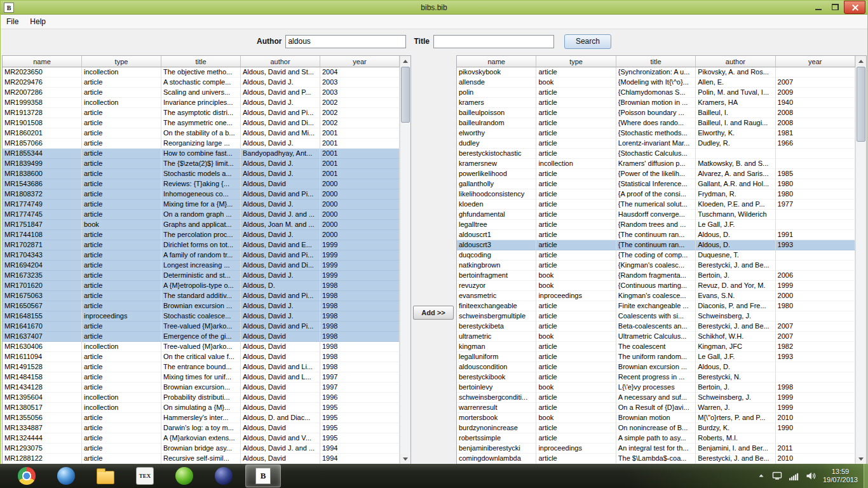  I want to click on file-manager-icon-button, so click(105, 476).